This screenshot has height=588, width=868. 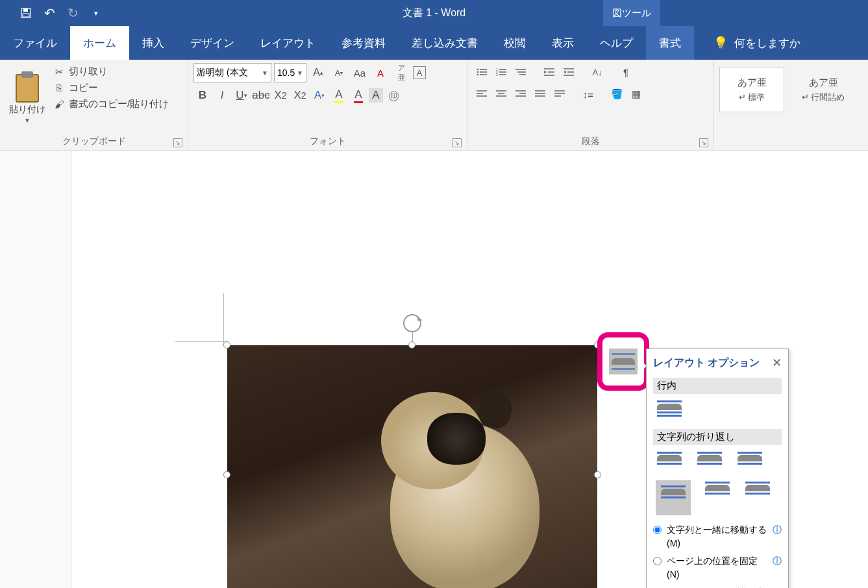 What do you see at coordinates (710, 461) in the screenshot?
I see `wrap-tight` at bounding box center [710, 461].